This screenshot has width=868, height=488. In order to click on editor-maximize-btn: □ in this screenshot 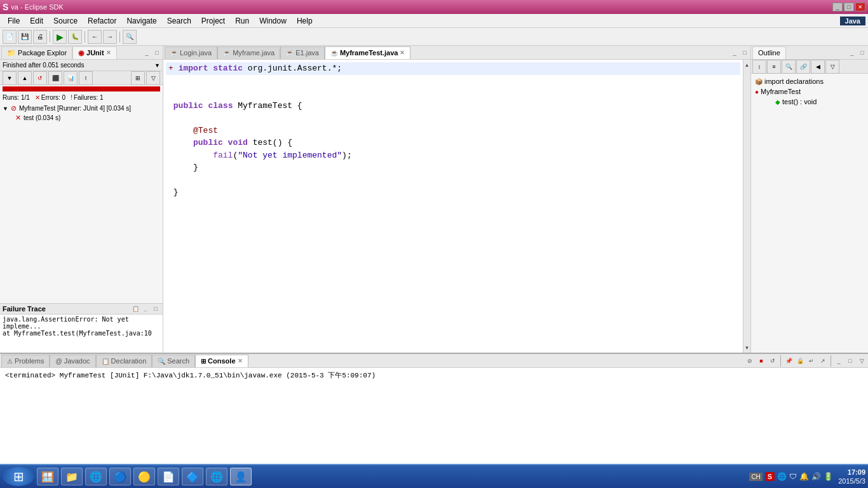, I will do `click(745, 53)`.